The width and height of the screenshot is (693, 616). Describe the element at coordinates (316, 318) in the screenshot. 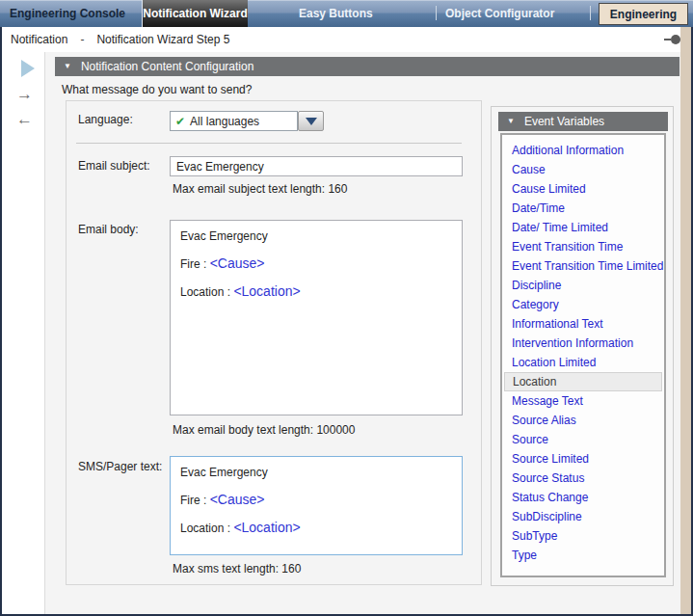

I see `email-body-input: Evac Emergency Fire : <Cause> Location :…` at that location.